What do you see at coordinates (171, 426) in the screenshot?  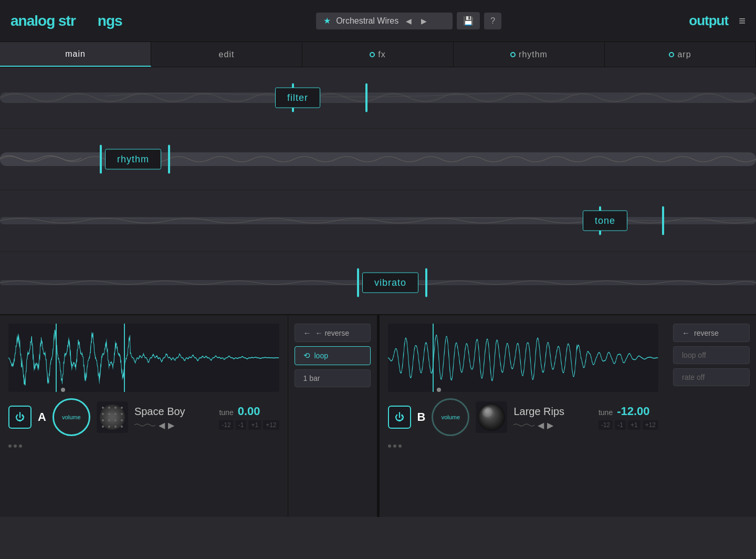 I see `sample-next-a: ▶` at bounding box center [171, 426].